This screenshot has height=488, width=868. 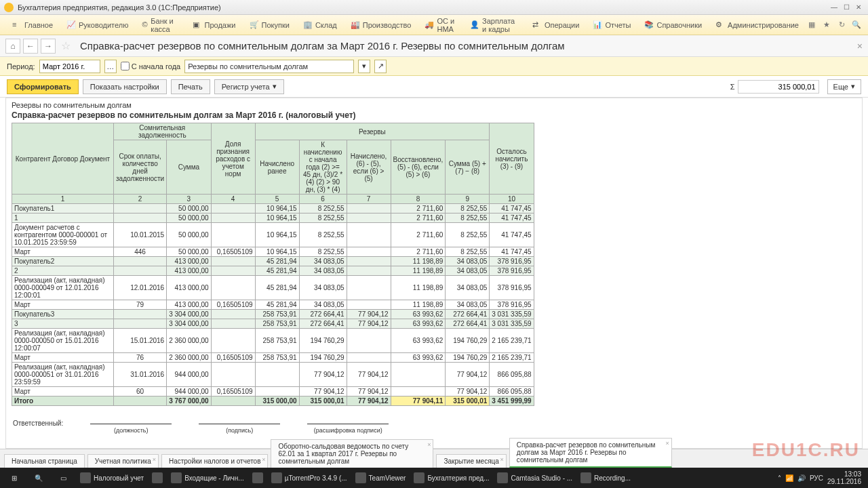 What do you see at coordinates (151, 66) in the screenshot?
I see `since-start-checkbox: С начала года` at bounding box center [151, 66].